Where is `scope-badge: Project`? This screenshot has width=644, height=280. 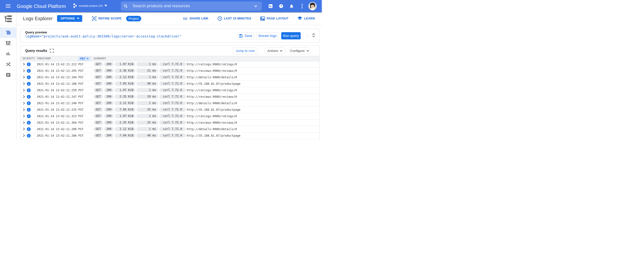
scope-badge: Project is located at coordinates (134, 19).